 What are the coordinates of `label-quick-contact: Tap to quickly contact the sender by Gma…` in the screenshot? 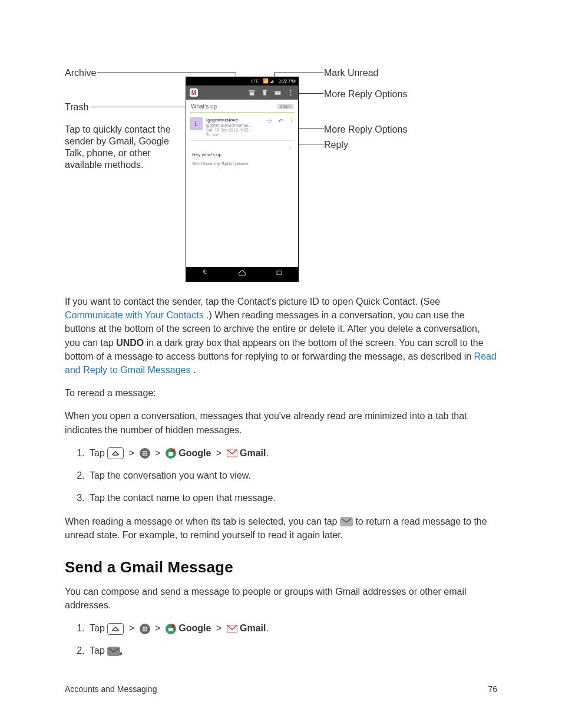 It's located at (124, 147).